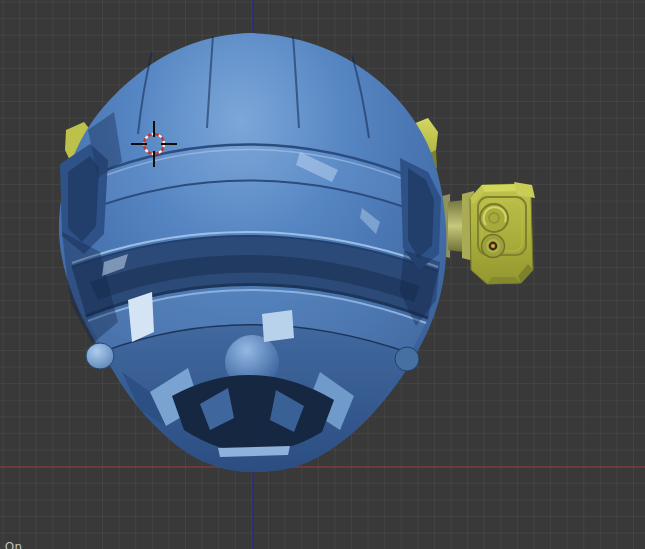  What do you see at coordinates (456, 226) in the screenshot?
I see `accessory-mount-neck` at bounding box center [456, 226].